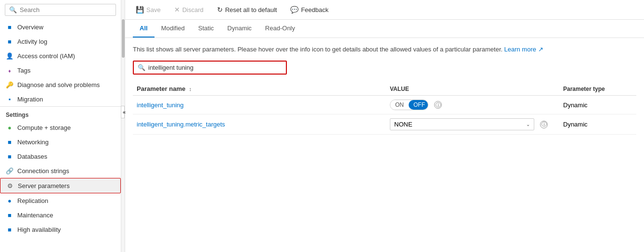 The width and height of the screenshot is (644, 252). Describe the element at coordinates (43, 171) in the screenshot. I see `sidebar-item-label: Connection strings` at that location.